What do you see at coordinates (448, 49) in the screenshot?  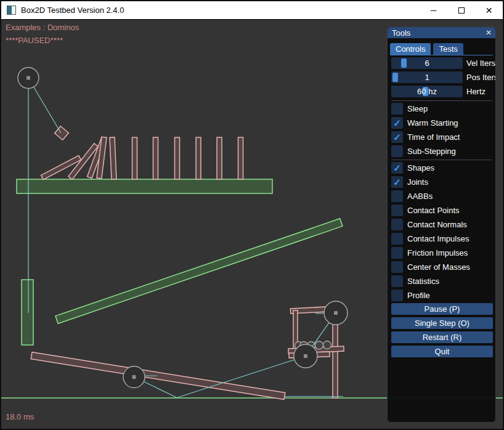 I see `tab-tests: Tests` at bounding box center [448, 49].